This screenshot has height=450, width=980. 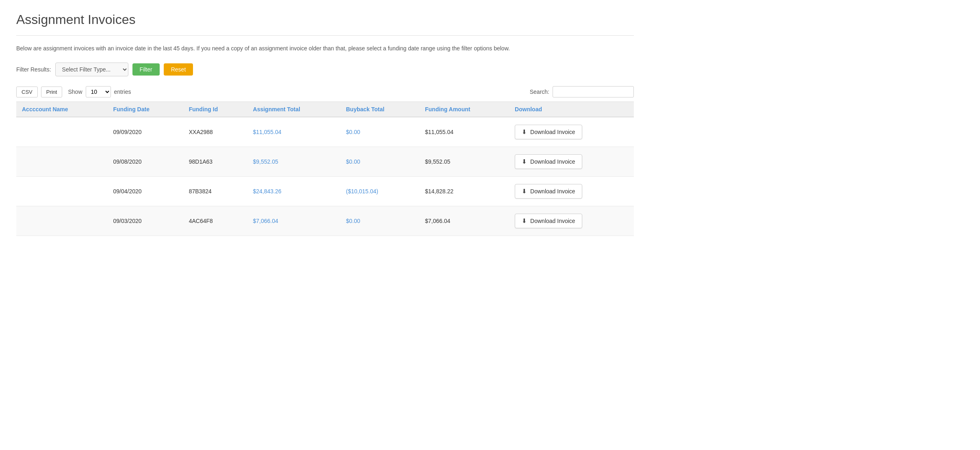 What do you see at coordinates (62, 110) in the screenshot?
I see `col-account-name: Accccount Name` at bounding box center [62, 110].